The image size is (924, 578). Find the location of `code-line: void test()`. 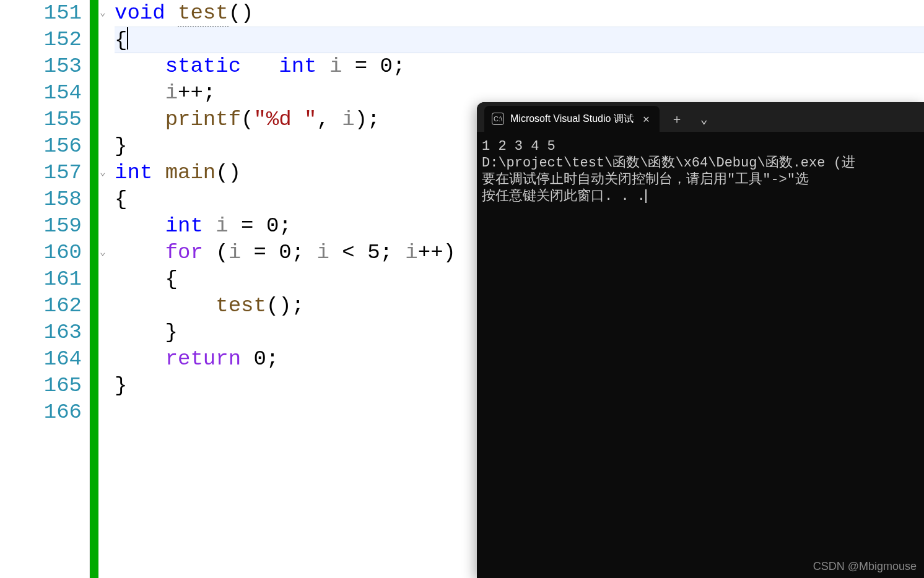

code-line: void test() is located at coordinates (519, 14).